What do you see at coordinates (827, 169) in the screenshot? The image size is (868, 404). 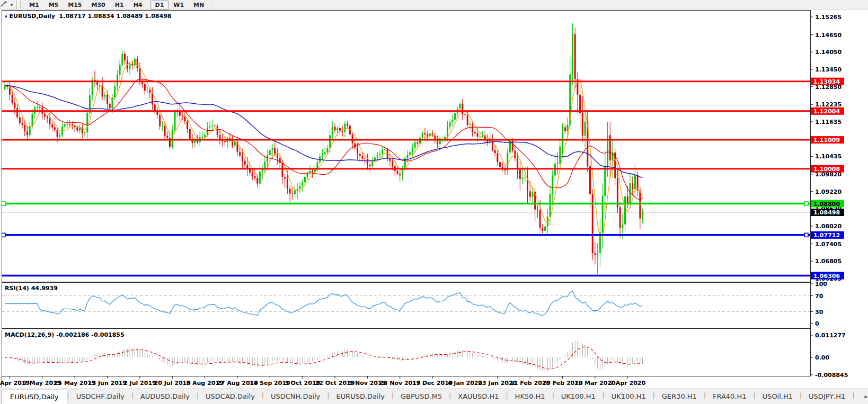 I see `svg-text: 1.10008` at bounding box center [827, 169].